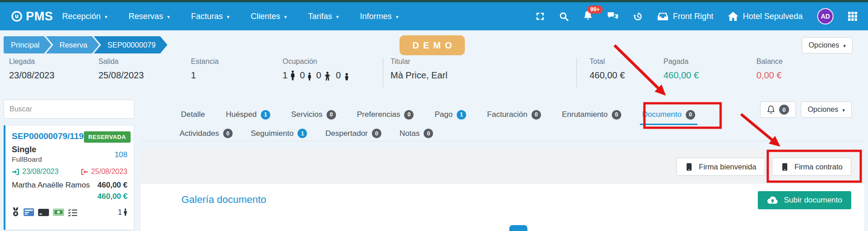 The image size is (868, 231). I want to click on card-occupants: 1, so click(122, 212).